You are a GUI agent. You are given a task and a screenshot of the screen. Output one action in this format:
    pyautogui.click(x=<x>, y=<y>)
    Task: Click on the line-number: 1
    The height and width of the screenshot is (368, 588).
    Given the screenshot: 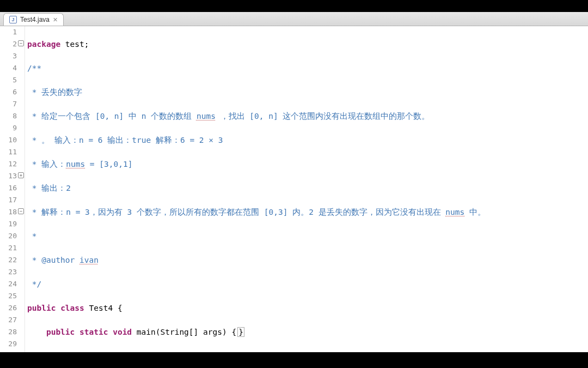 What is the action you would take?
    pyautogui.click(x=15, y=32)
    